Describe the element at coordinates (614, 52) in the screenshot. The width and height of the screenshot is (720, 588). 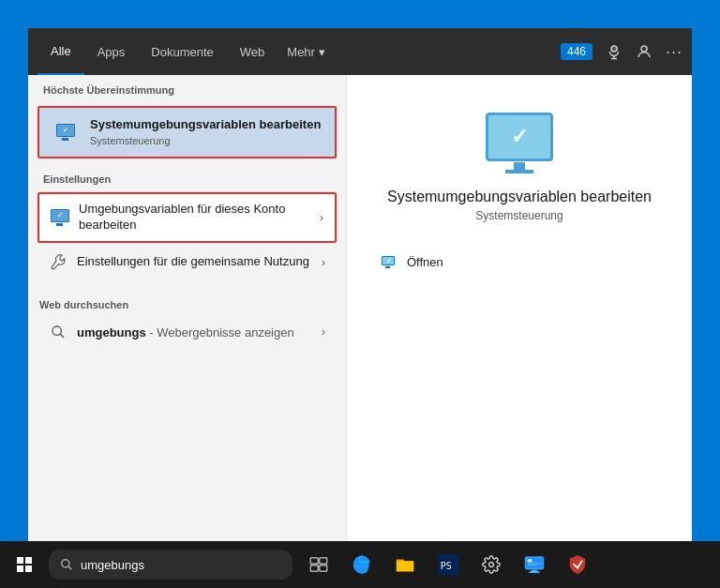
I see `mic-icon` at that location.